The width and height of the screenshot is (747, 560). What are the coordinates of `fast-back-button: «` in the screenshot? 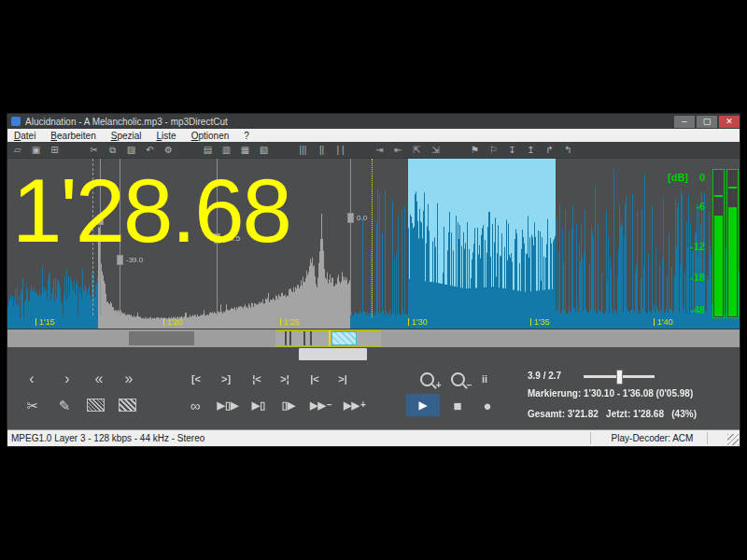 It's located at (99, 379).